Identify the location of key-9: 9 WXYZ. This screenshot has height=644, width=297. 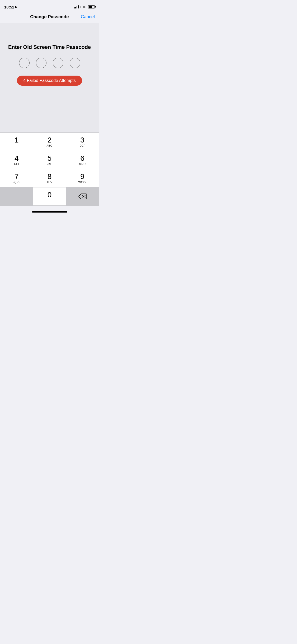
(82, 178).